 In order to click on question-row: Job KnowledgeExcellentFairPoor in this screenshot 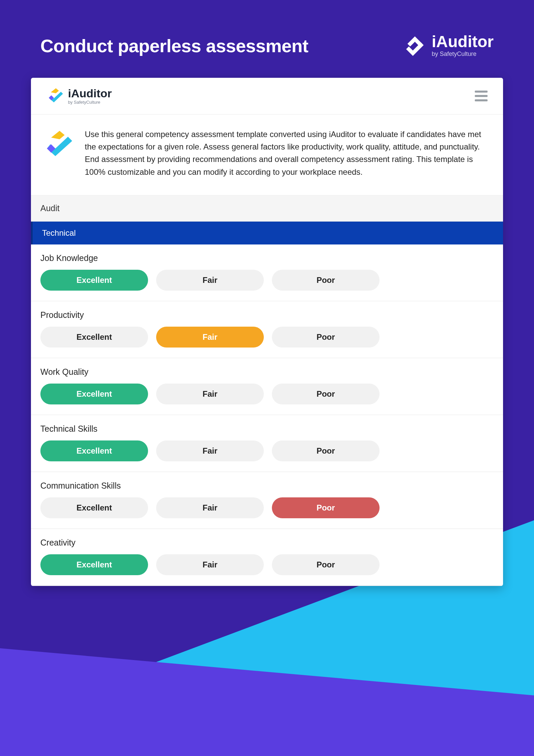, I will do `click(267, 273)`.